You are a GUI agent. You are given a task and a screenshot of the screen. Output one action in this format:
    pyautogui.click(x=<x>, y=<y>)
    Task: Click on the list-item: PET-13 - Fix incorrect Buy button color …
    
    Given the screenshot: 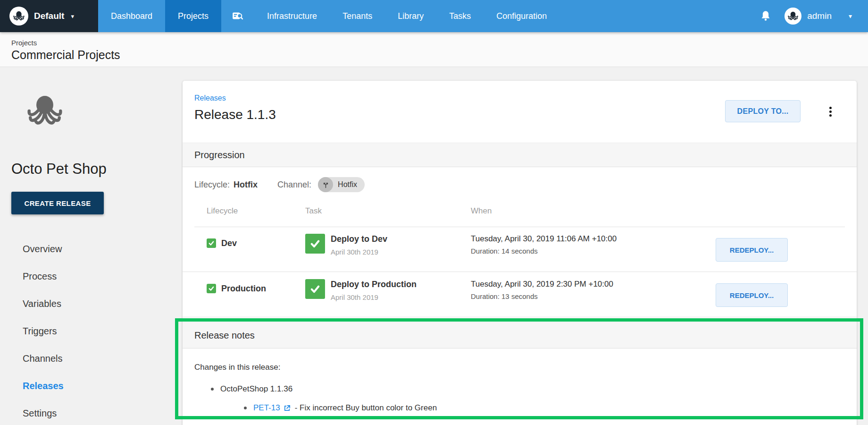 What is the action you would take?
    pyautogui.click(x=341, y=408)
    